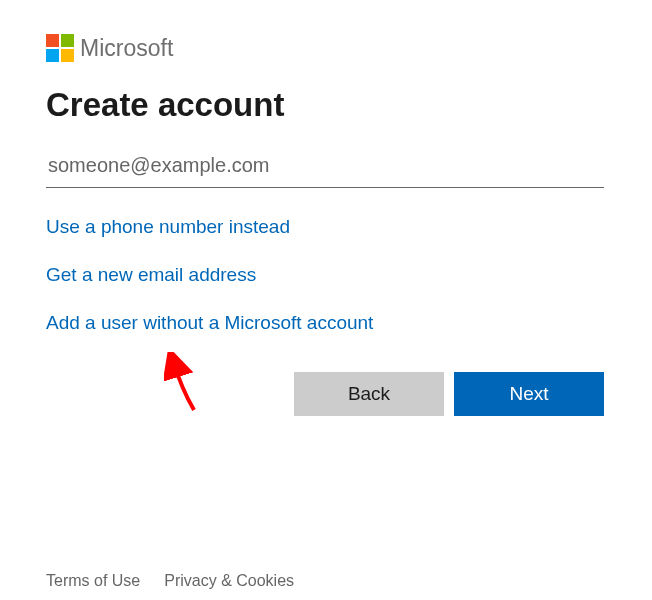  What do you see at coordinates (369, 394) in the screenshot?
I see `back-button: Back` at bounding box center [369, 394].